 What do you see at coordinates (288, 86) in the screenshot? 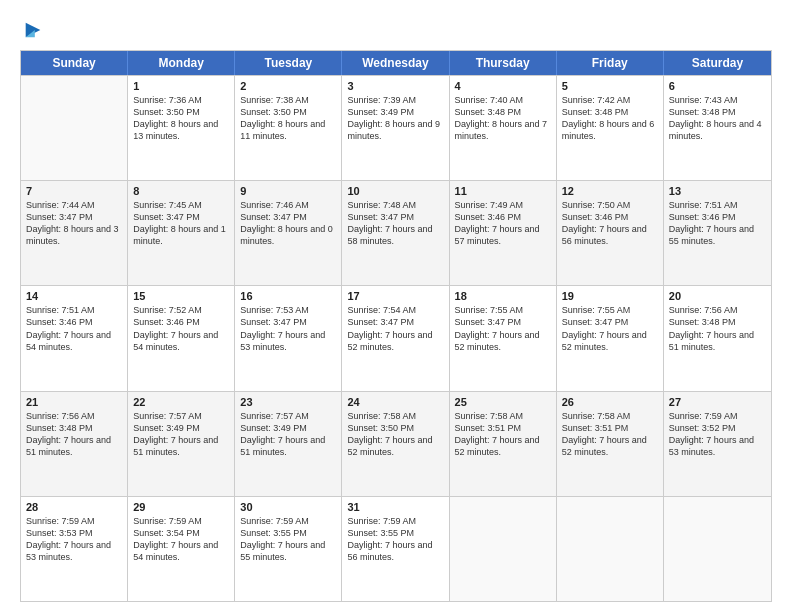
I see `day-number: 2` at bounding box center [288, 86].